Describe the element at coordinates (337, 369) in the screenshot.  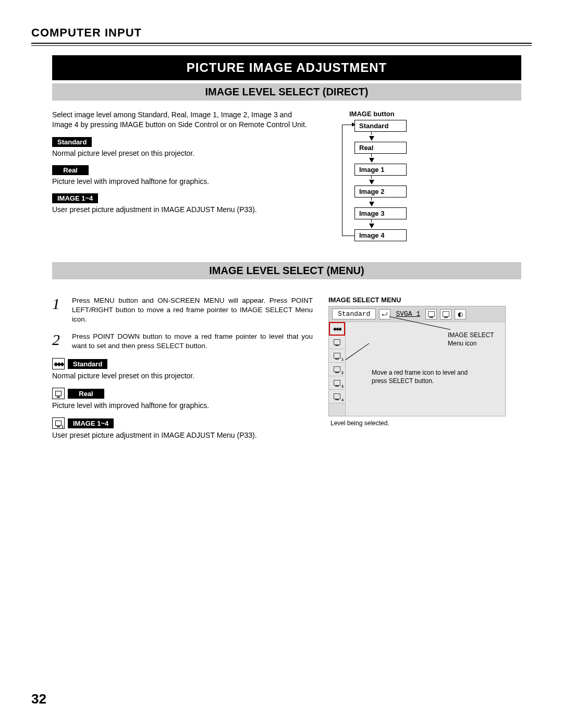
I see `side-item-image2: 2` at that location.